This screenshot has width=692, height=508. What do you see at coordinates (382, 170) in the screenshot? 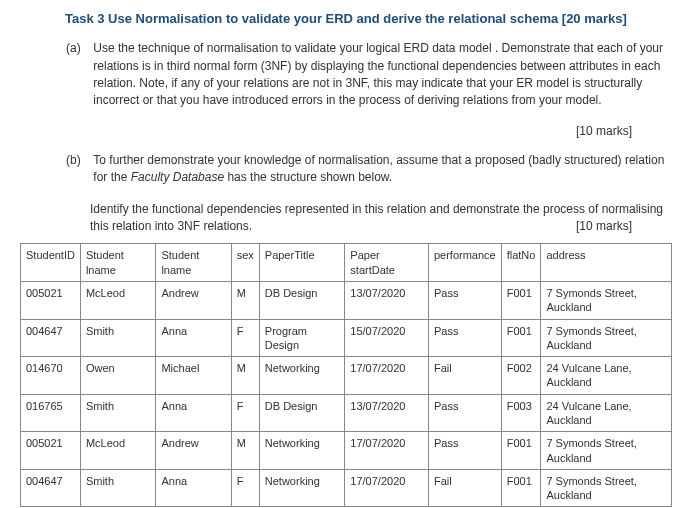
I see `subtask-b-text: To further demonstrate your knowledge of…` at bounding box center [382, 170].